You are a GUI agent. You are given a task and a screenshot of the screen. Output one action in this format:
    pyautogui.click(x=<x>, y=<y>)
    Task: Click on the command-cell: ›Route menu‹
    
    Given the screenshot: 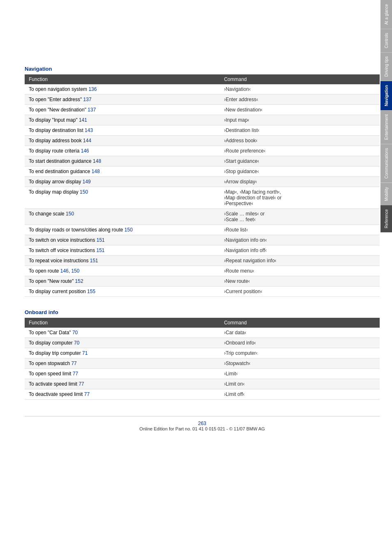 What is the action you would take?
    pyautogui.click(x=300, y=271)
    